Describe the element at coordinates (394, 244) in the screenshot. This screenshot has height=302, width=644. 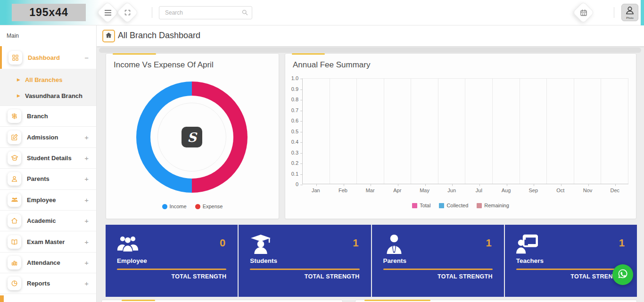
I see `parent-icon` at that location.